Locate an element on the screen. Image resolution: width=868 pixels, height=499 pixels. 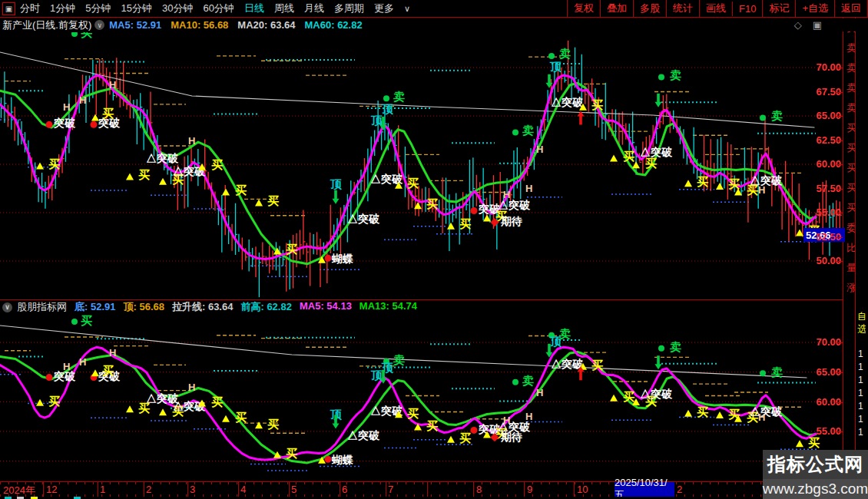
ma-value: MA10: 56.68 is located at coordinates (200, 25).